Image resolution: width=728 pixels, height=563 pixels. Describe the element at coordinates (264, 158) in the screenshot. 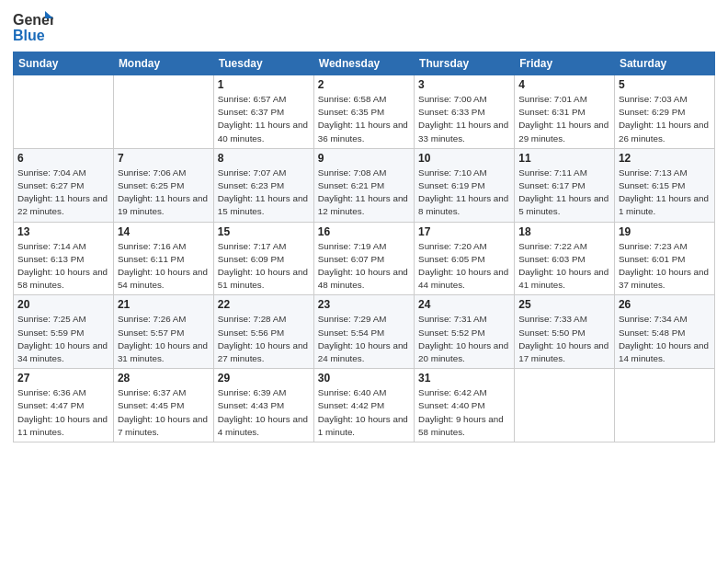

I see `day-number: 8` at that location.